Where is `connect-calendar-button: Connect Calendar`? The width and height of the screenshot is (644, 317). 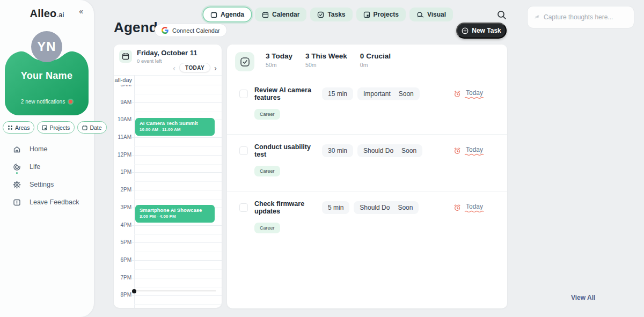 connect-calendar-button: Connect Calendar is located at coordinates (191, 30).